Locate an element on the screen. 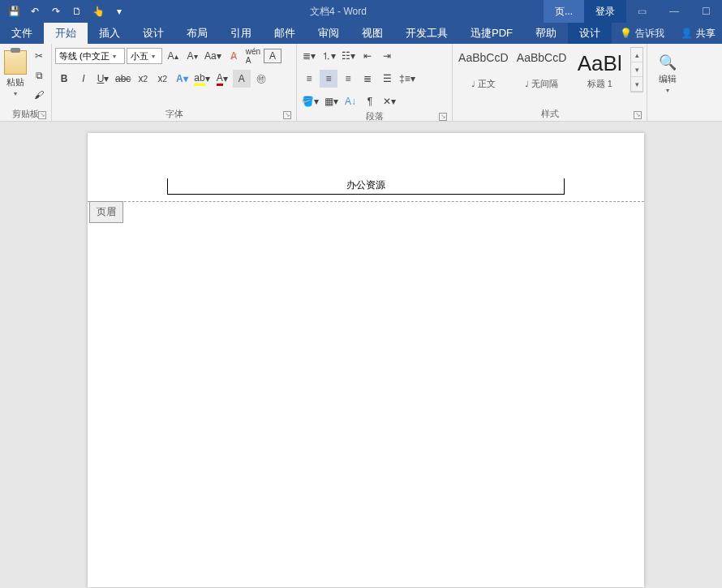  paragraph-group-label: 段落 is located at coordinates (375, 117).